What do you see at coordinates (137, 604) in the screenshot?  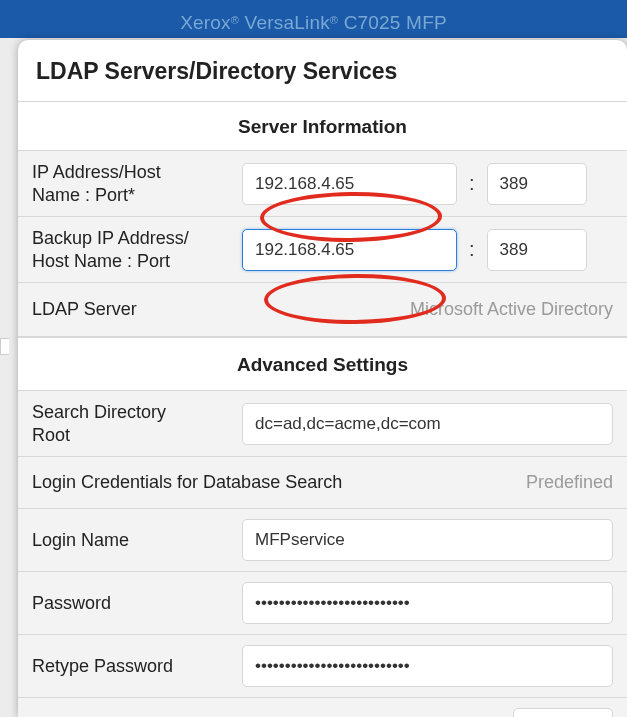 I see `password-label: Password` at bounding box center [137, 604].